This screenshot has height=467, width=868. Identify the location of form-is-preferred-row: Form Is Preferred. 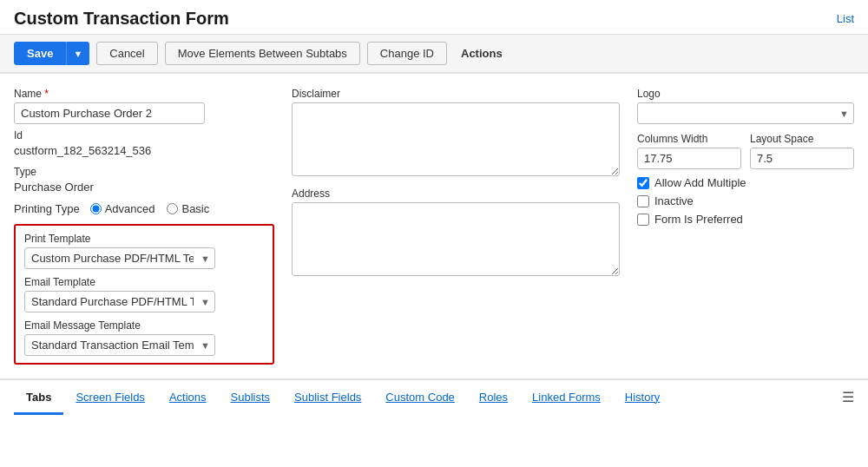
(746, 219).